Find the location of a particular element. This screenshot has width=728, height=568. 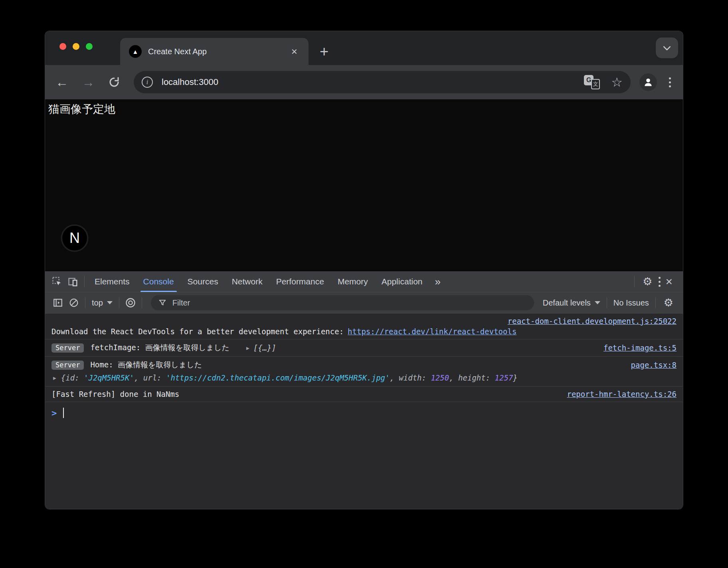

context-selector: top is located at coordinates (102, 303).